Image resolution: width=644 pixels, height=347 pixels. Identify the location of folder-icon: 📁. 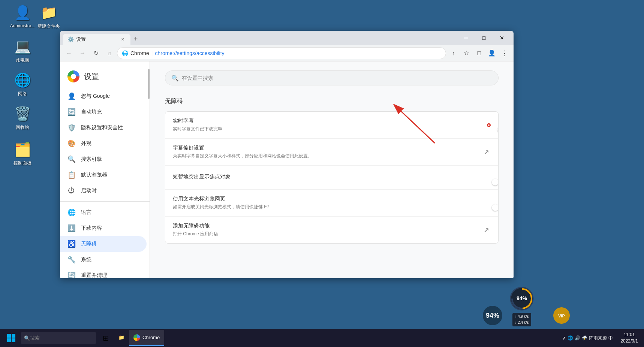
(49, 13).